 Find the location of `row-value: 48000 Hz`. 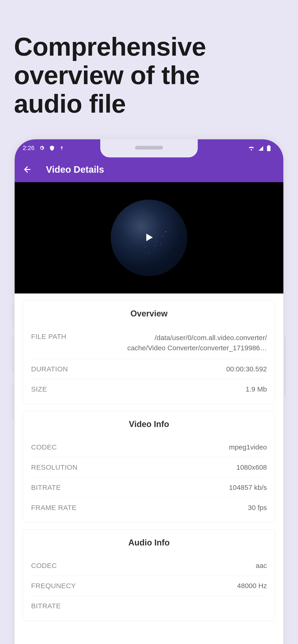

row-value: 48000 Hz is located at coordinates (252, 586).